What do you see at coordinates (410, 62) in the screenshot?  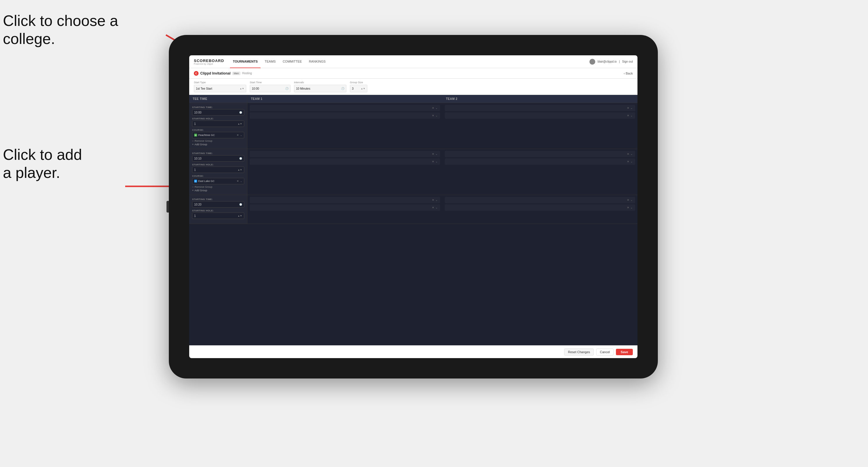 I see `nav-links: TOURNAMENTS TEAMS COMMITTEE RANKINGS` at bounding box center [410, 62].